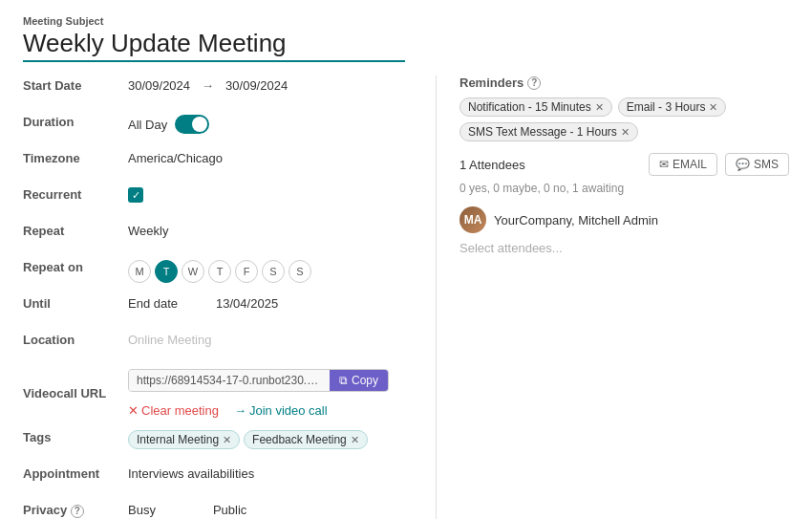 The height and width of the screenshot is (519, 812). What do you see at coordinates (75, 392) in the screenshot?
I see `videocall-label: Videocall URL` at bounding box center [75, 392].